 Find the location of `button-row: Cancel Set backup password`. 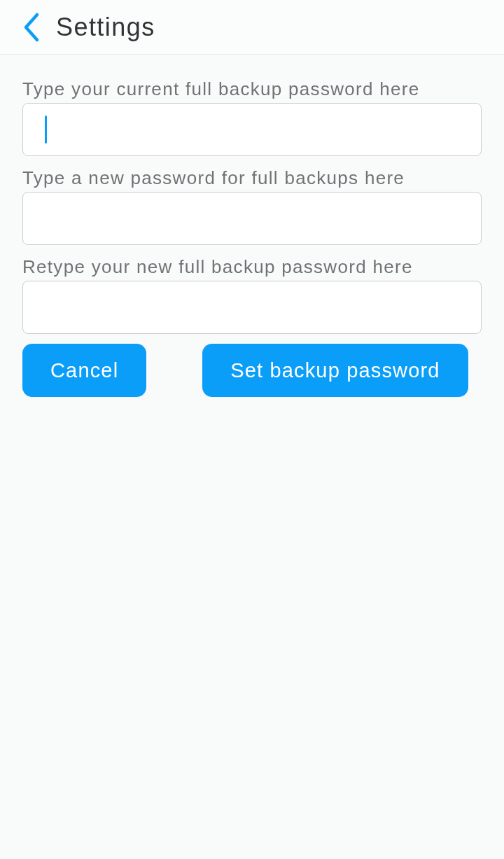

button-row: Cancel Set backup password is located at coordinates (252, 370).